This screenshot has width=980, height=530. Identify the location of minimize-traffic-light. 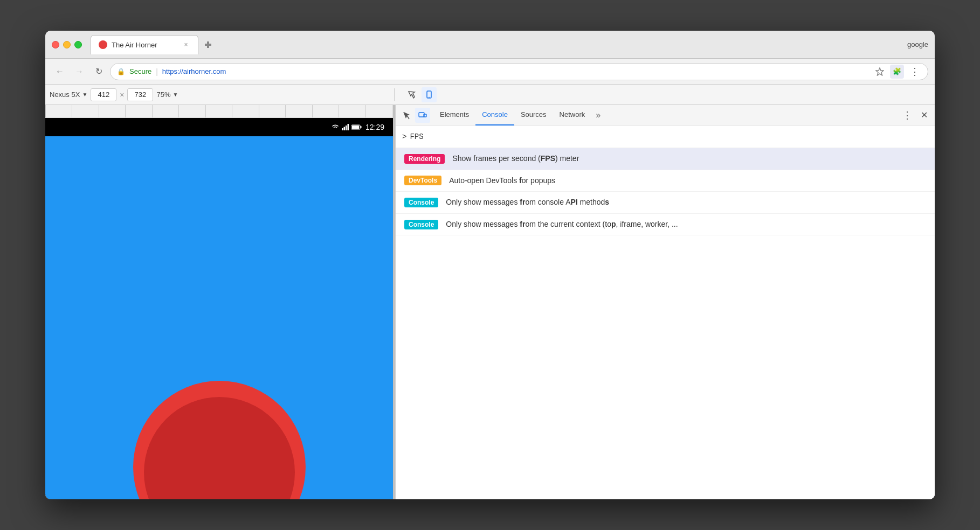
(67, 45).